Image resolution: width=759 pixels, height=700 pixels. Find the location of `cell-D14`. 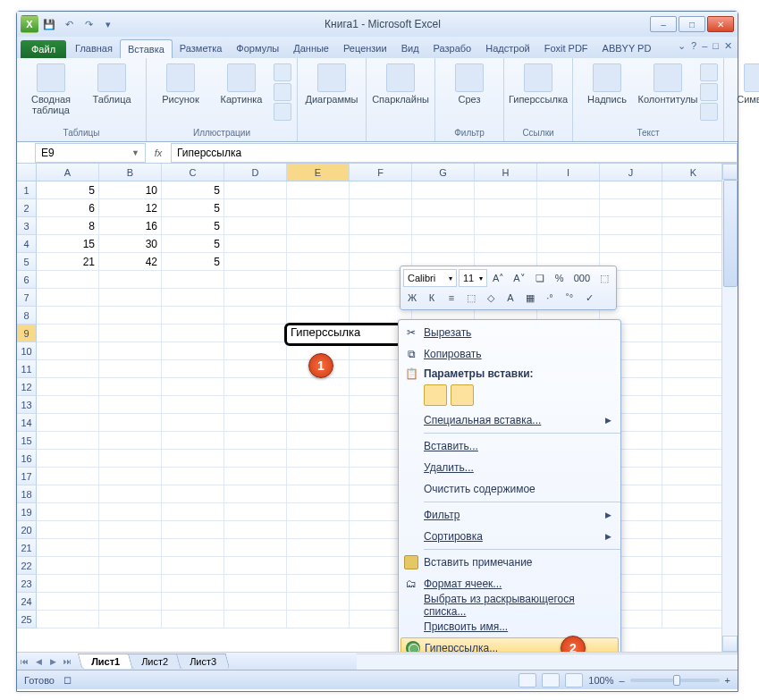

cell-D14 is located at coordinates (256, 423).